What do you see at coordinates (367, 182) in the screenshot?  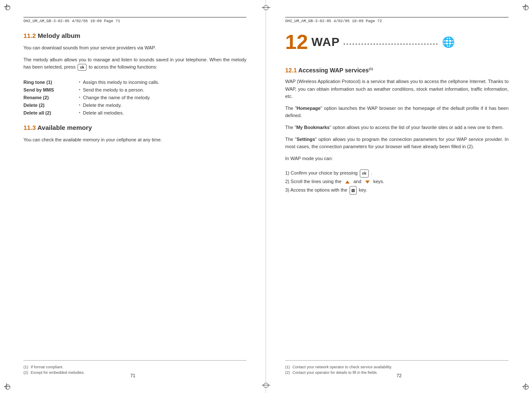 I see `arrow-down-icon` at bounding box center [367, 182].